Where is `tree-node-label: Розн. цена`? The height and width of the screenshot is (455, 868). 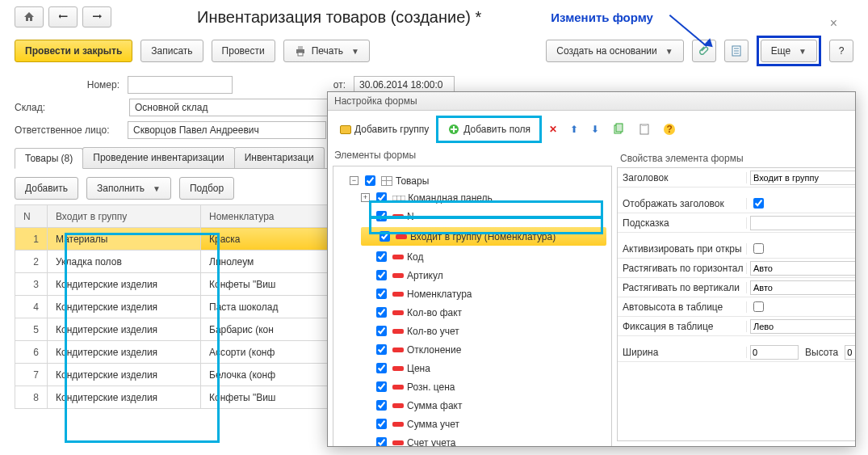
tree-node-label: Розн. цена is located at coordinates (431, 387).